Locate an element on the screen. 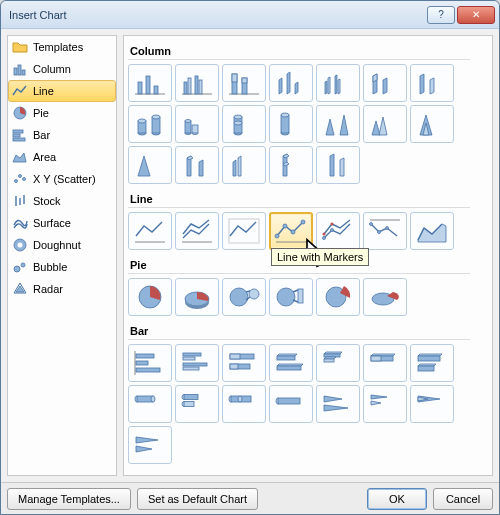  cancel-button: Cancel is located at coordinates (463, 499).